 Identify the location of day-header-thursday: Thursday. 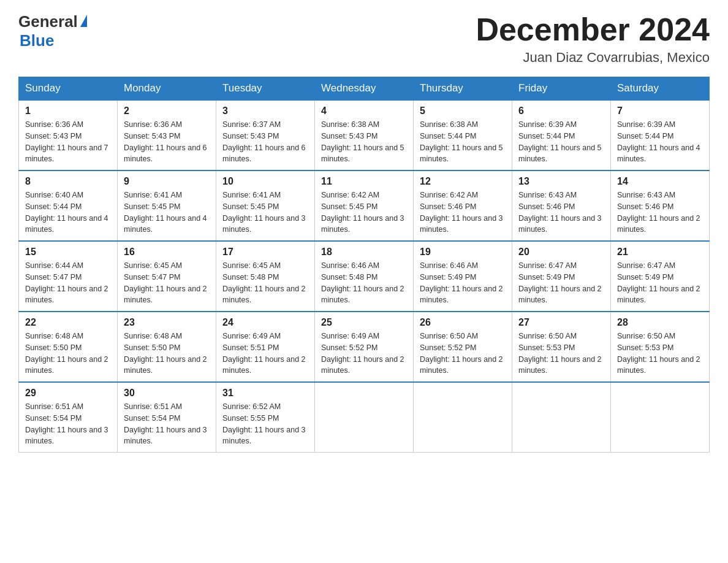
(463, 89).